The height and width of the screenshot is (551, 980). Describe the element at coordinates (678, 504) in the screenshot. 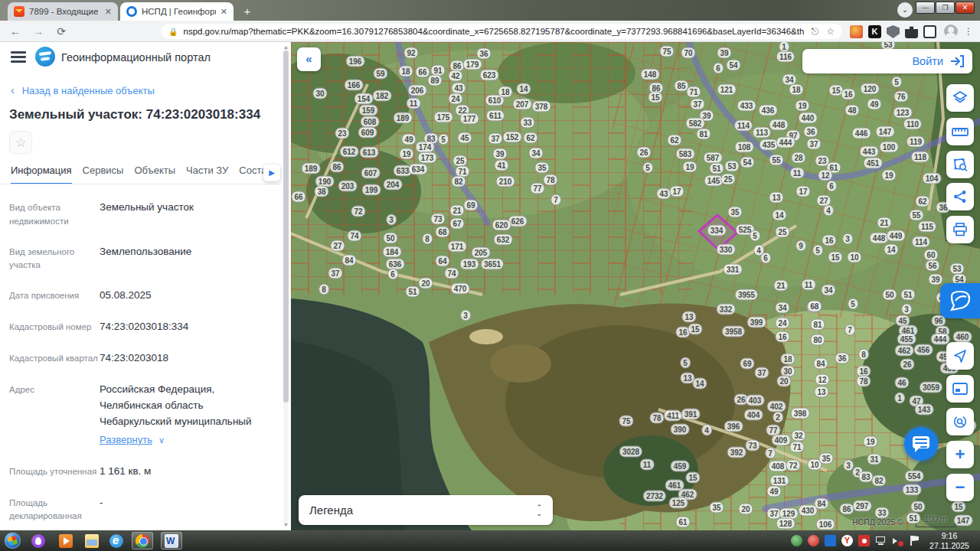

I see `parcel-label: 125` at that location.